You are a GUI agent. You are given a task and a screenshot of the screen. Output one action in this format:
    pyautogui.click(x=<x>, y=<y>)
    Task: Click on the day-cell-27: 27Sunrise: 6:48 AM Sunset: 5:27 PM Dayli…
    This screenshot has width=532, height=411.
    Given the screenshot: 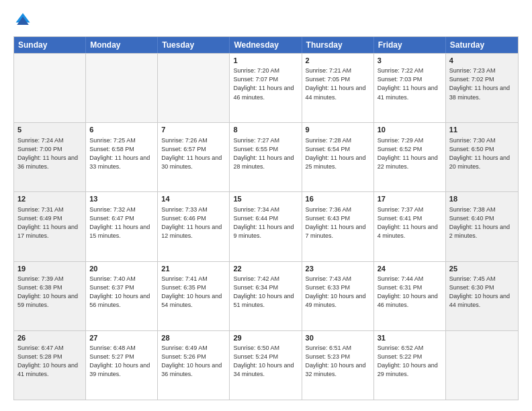 What is the action you would take?
    pyautogui.click(x=122, y=365)
    